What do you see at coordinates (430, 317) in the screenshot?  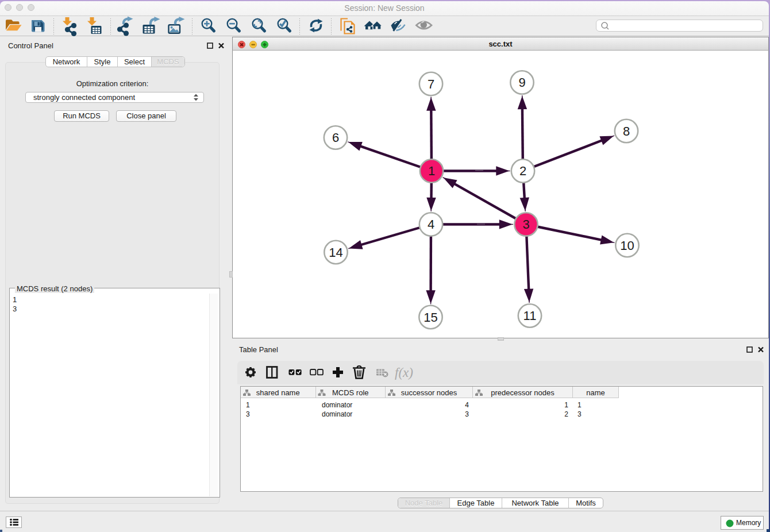 I see `svg-text: 15` at bounding box center [430, 317].